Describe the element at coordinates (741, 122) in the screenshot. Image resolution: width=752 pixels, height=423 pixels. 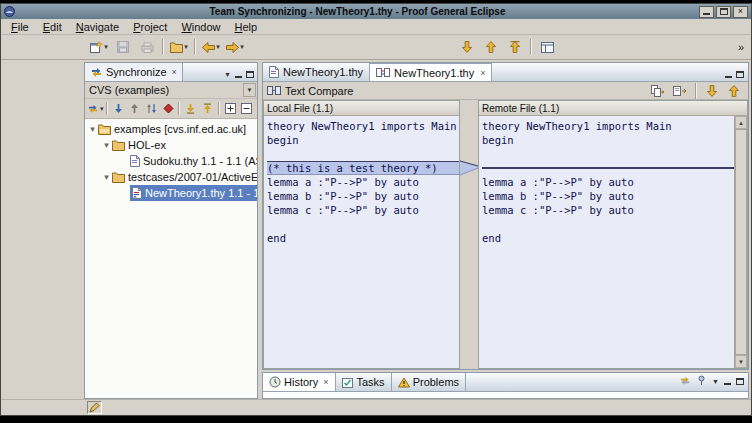
I see `scroll-up-icon: ▲` at that location.